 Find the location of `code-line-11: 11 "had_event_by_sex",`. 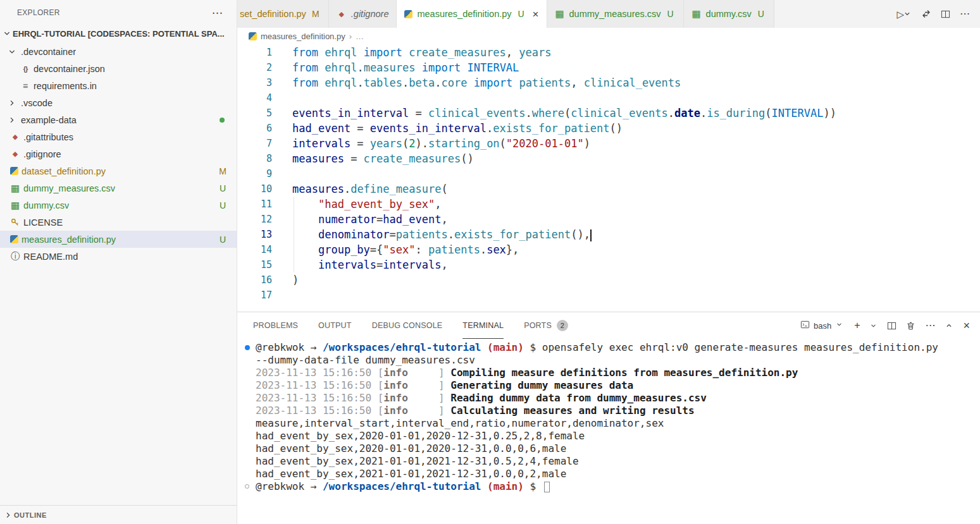

code-line-11: 11 "had_event_by_sex", is located at coordinates (609, 204).